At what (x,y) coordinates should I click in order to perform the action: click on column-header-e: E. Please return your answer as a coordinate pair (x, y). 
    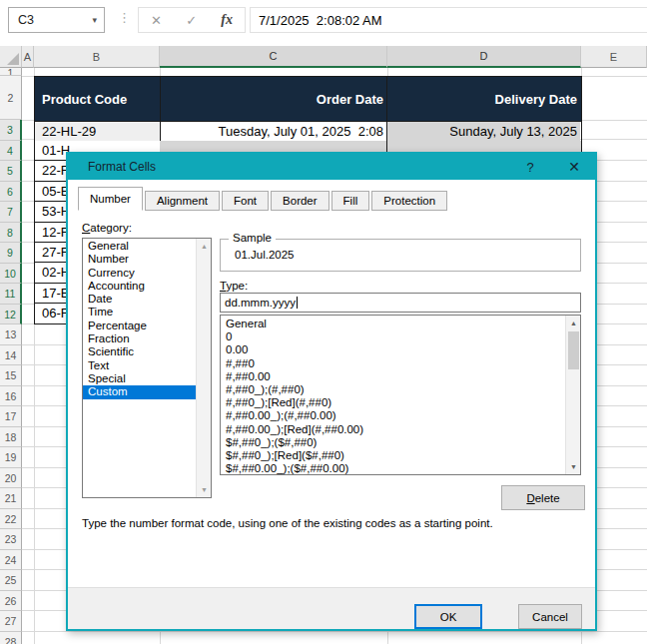
    Looking at the image, I should click on (614, 57).